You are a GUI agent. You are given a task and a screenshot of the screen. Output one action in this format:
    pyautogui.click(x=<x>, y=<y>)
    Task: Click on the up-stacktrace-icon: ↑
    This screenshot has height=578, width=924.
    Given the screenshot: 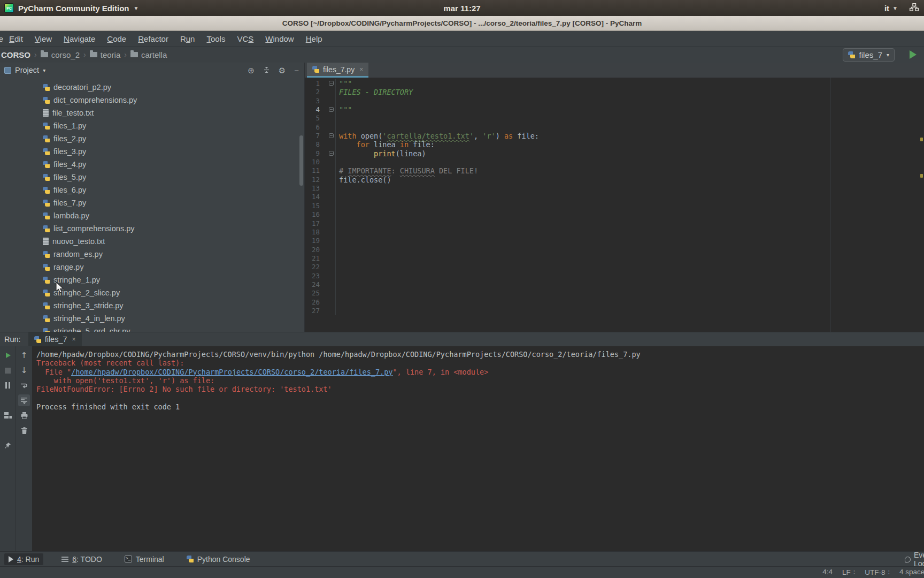 What is the action you would take?
    pyautogui.click(x=24, y=355)
    